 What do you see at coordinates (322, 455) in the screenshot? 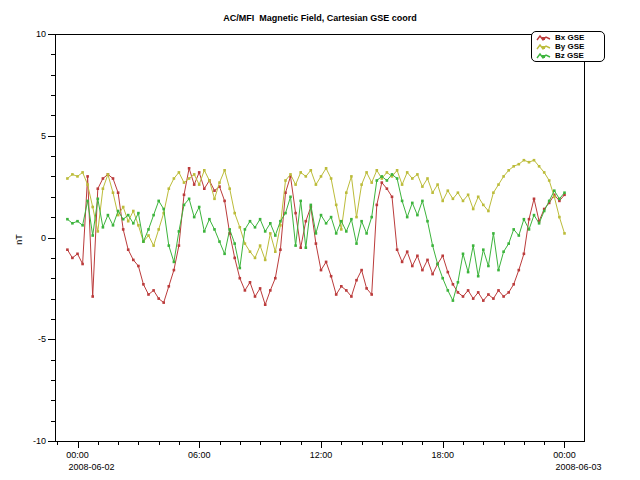
I see `x-tick-label: 12:00` at bounding box center [322, 455].